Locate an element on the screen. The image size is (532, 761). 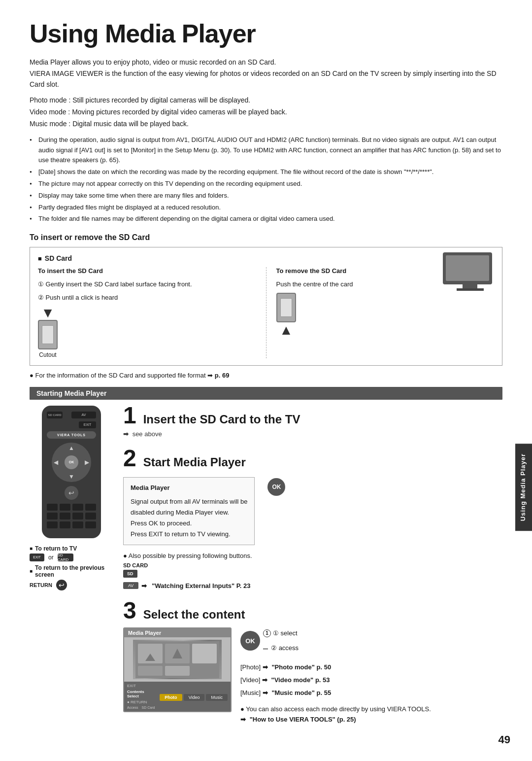
step2-ok-area: OK is located at coordinates (273, 484).